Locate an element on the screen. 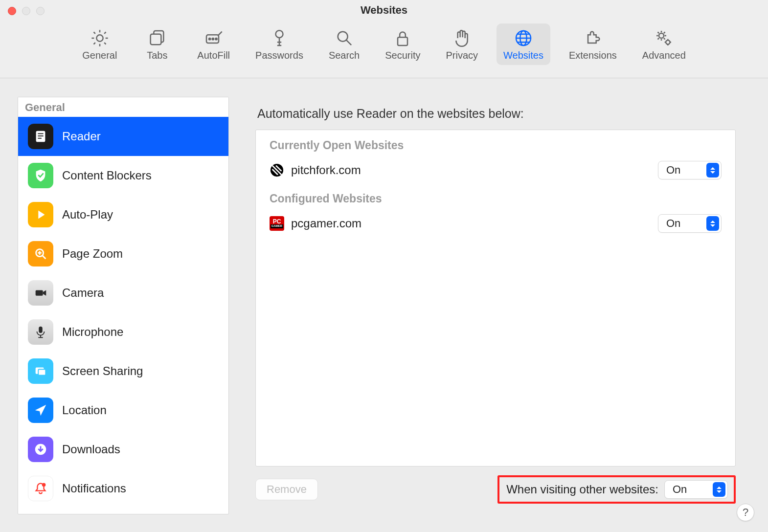 This screenshot has width=768, height=532. toolbar-security: Security is located at coordinates (403, 44).